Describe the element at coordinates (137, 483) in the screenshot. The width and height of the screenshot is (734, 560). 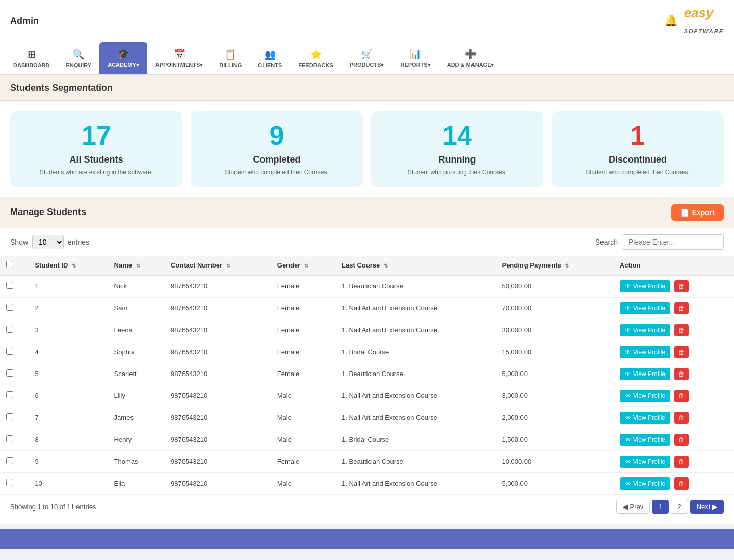
I see `row-name-9: Ella` at that location.